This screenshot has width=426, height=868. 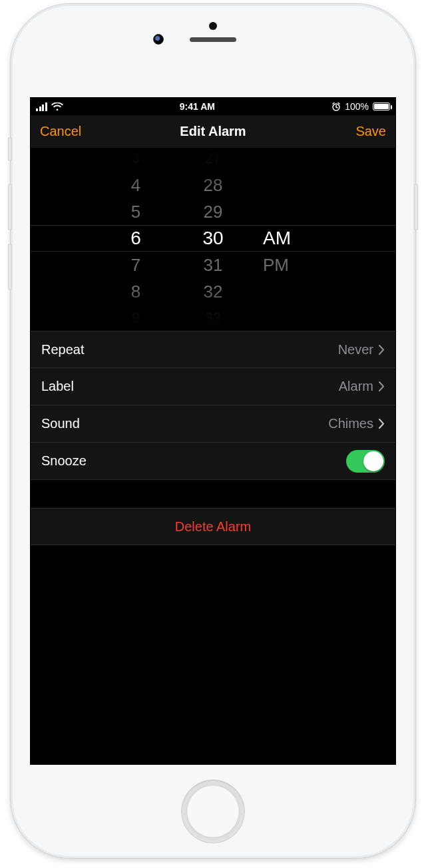 What do you see at coordinates (213, 349) in the screenshot?
I see `repeat-cell: Repeat Never` at bounding box center [213, 349].